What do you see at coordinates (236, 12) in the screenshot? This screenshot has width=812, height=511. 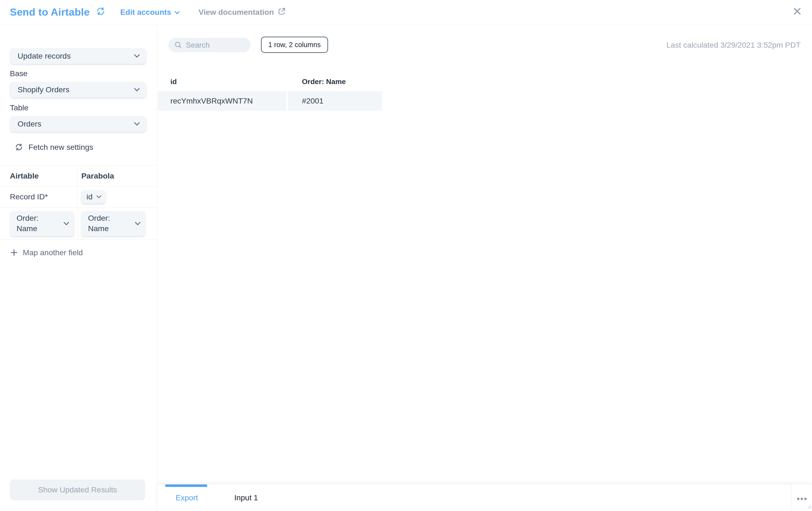 I see `view-documentation-label: View documentation` at bounding box center [236, 12].